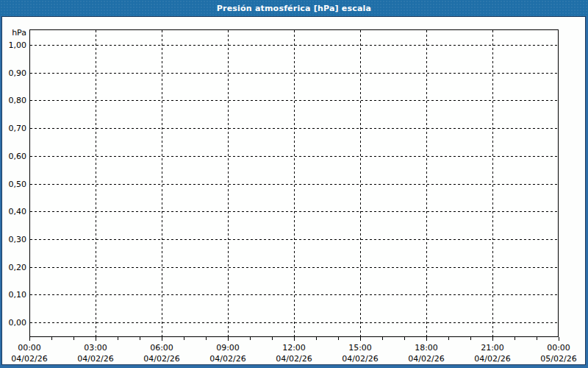 The image size is (588, 368). What do you see at coordinates (15, 240) in the screenshot?
I see `y-axis-tick-label: 0,30` at bounding box center [15, 240].